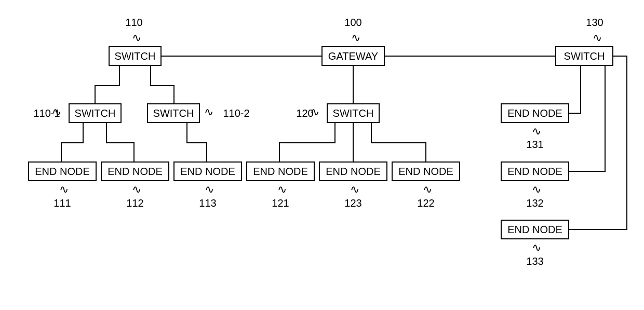 Image resolution: width=644 pixels, height=310 pixels. Describe the element at coordinates (353, 185) in the screenshot. I see `node-en123: END NODE 123 ∿` at that location.